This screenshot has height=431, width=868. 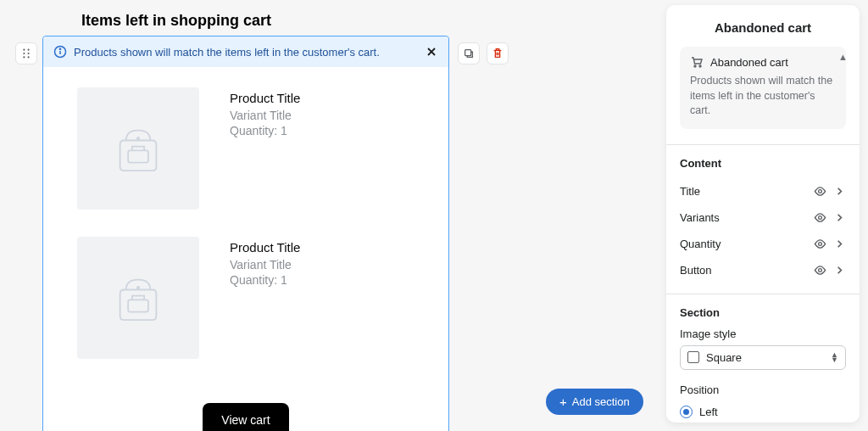 What do you see at coordinates (498, 53) in the screenshot?
I see `trash-icon` at bounding box center [498, 53].